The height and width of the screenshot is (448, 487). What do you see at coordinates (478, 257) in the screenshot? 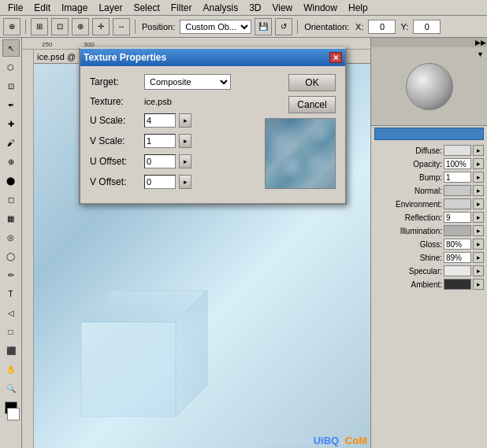
I see `shine-btn: ▸` at bounding box center [478, 257].